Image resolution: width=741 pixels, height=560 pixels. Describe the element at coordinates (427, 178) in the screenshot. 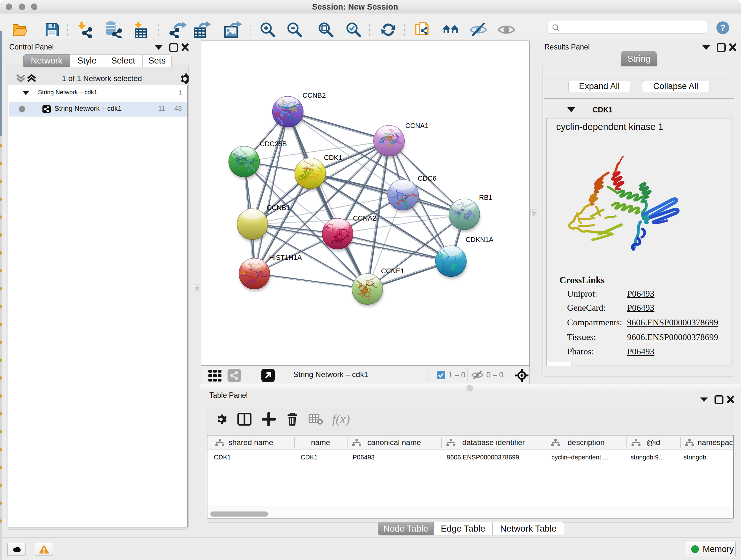

I see `svg-text: CDC6` at that location.